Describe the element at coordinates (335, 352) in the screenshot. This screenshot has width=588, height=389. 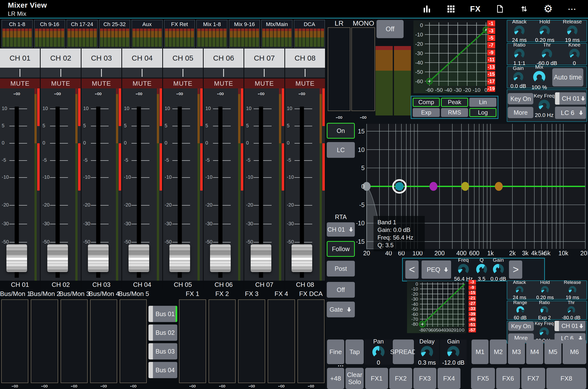
I see `fine-button: Fine` at that location.